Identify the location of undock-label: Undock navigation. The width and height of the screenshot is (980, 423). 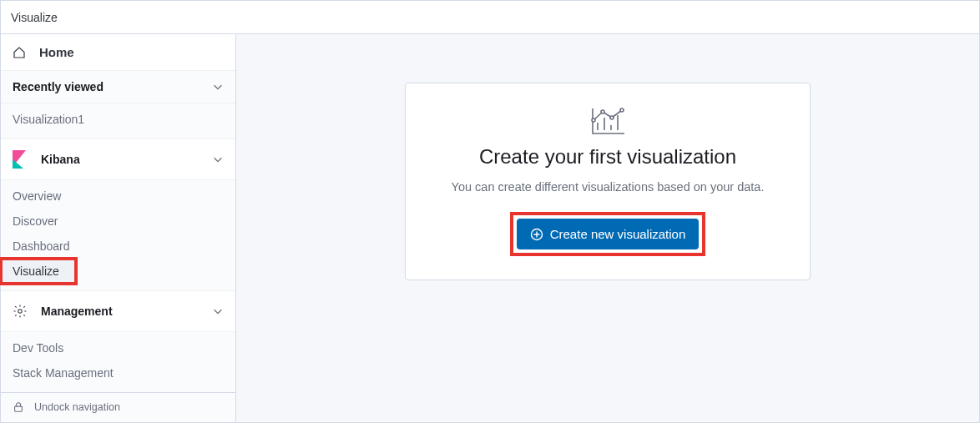
(77, 407).